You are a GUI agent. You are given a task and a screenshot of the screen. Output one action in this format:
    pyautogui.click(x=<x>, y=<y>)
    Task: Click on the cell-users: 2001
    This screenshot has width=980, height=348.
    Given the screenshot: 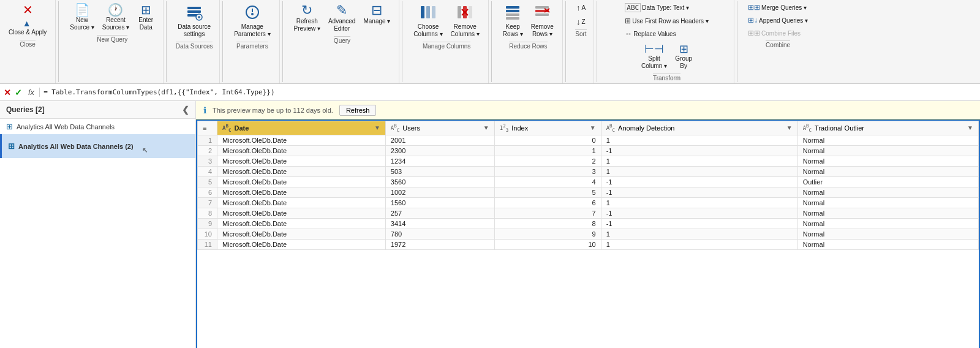 What is the action you would take?
    pyautogui.click(x=440, y=140)
    